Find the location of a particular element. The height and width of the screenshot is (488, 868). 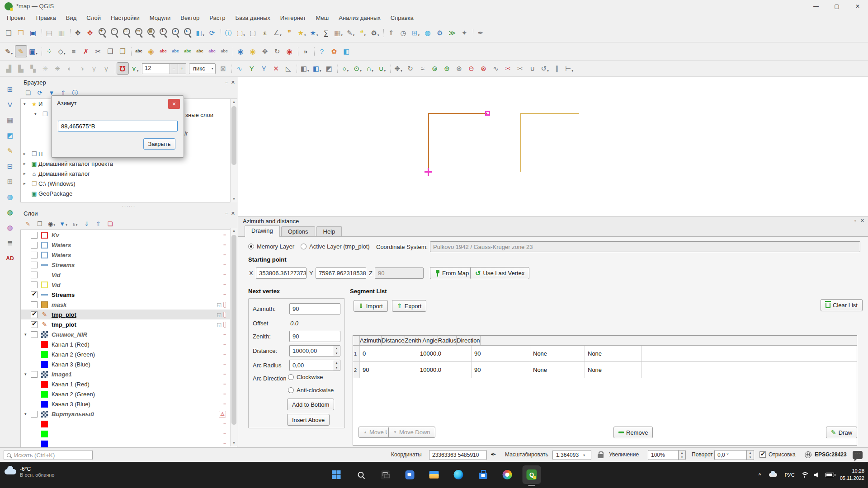

lock-icon is located at coordinates (600, 456).